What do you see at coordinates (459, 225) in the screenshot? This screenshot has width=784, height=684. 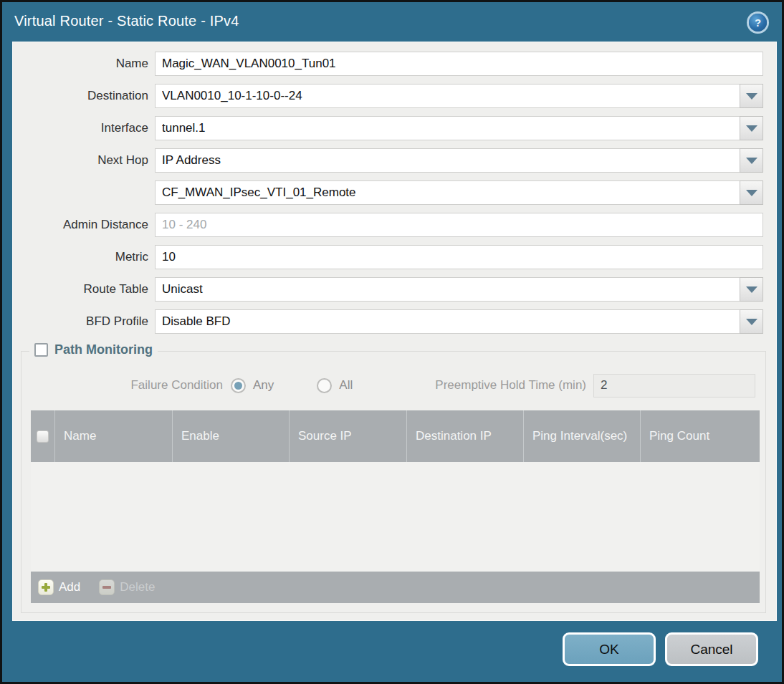 I see `admin-distance-input` at bounding box center [459, 225].